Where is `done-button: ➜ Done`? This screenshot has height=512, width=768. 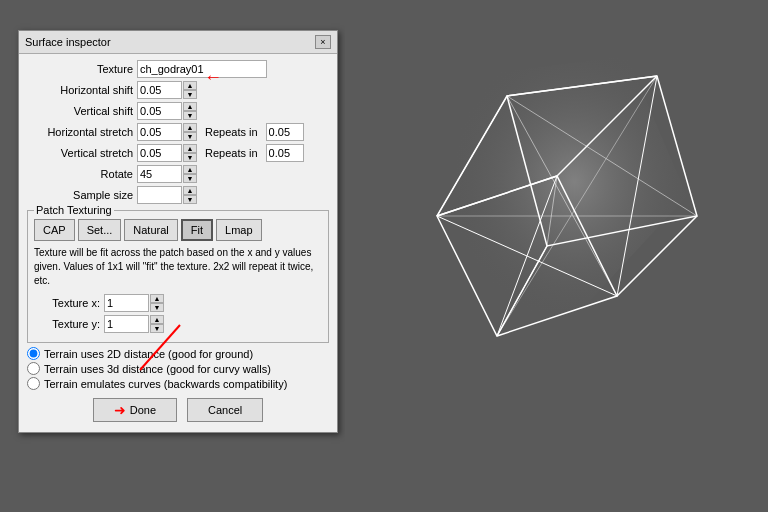
done-button: ➜ Done is located at coordinates (135, 410).